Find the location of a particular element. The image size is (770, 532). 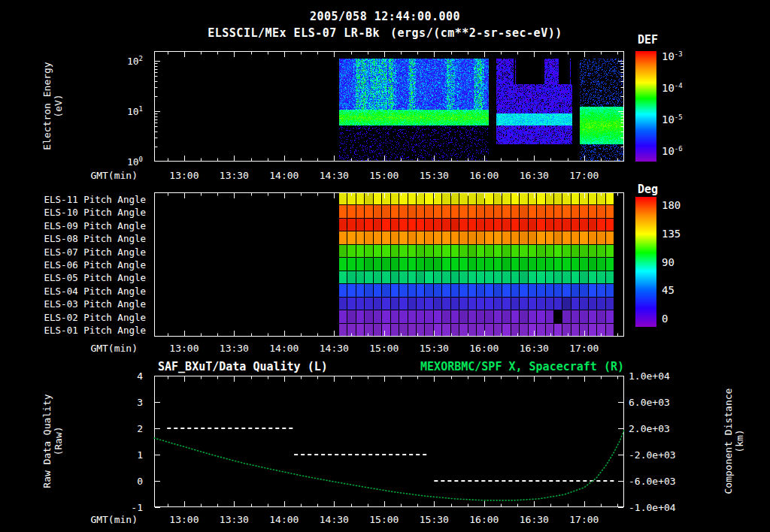

raw-tick-label: 0 is located at coordinates (140, 481).